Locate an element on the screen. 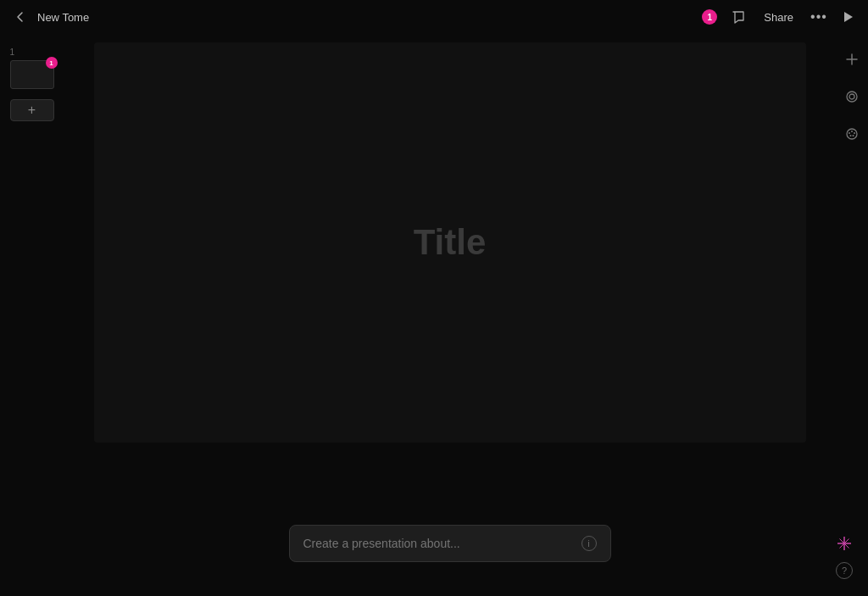 This screenshot has height=596, width=868. header: New Tome 1 Share ••• is located at coordinates (434, 17).